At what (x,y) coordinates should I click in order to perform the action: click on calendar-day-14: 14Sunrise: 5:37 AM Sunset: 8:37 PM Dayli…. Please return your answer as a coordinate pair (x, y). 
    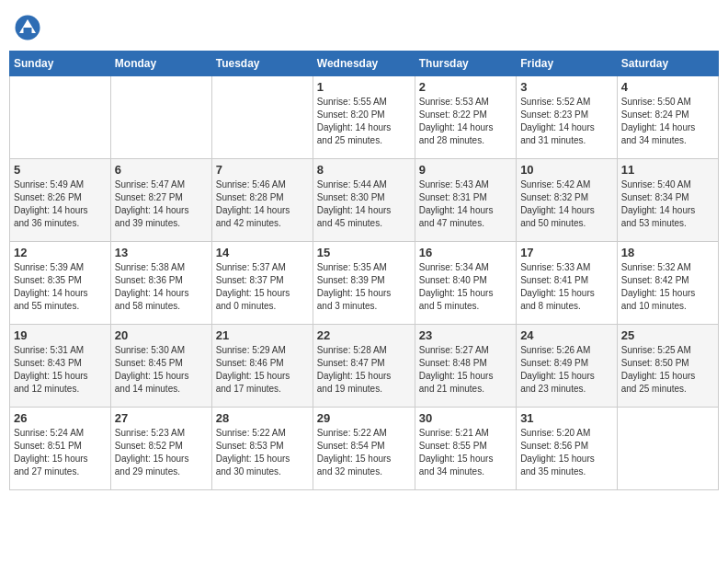
    Looking at the image, I should click on (262, 283).